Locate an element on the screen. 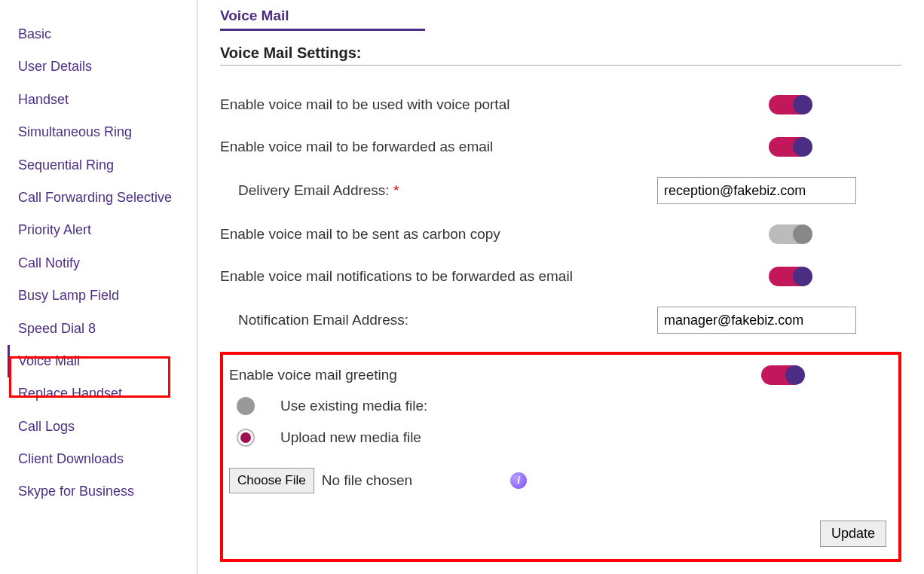 The image size is (924, 574). sidebar-item-priority-alert: Priority Alert is located at coordinates (102, 231).